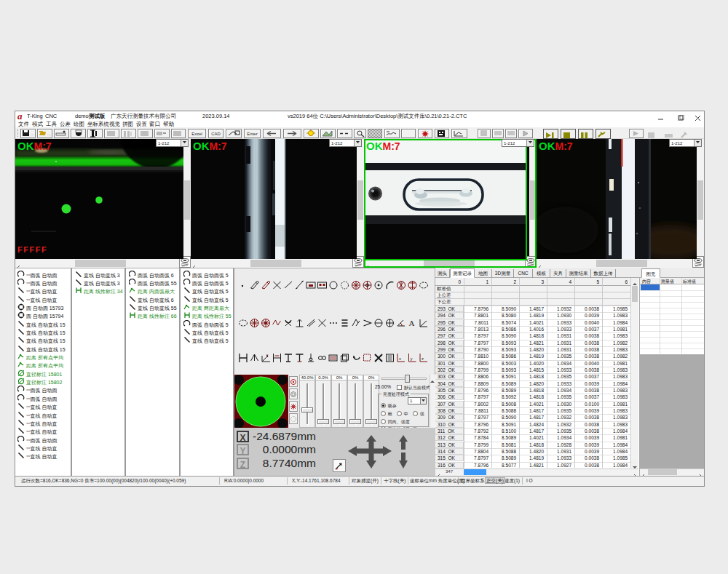  I want to click on svg-text: y, so click(412, 359).